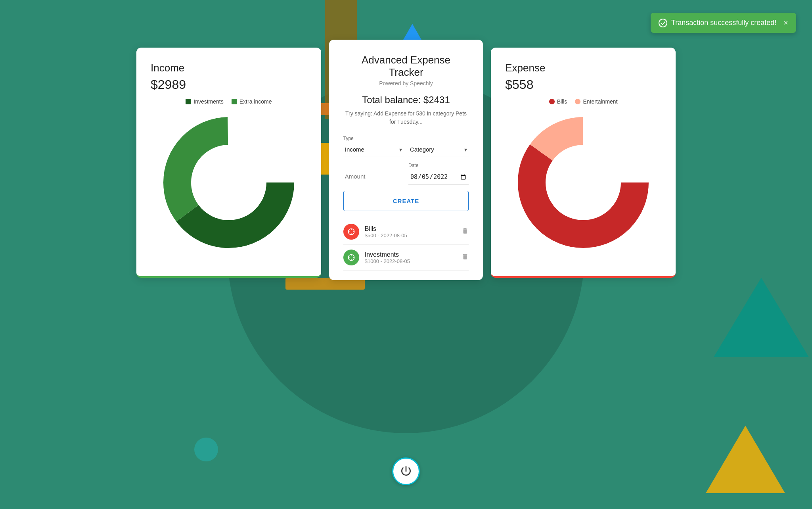 The width and height of the screenshot is (812, 509). Describe the element at coordinates (411, 232) in the screenshot. I see `transaction-info-bills: Bills $500 - 2022-08-05` at that location.